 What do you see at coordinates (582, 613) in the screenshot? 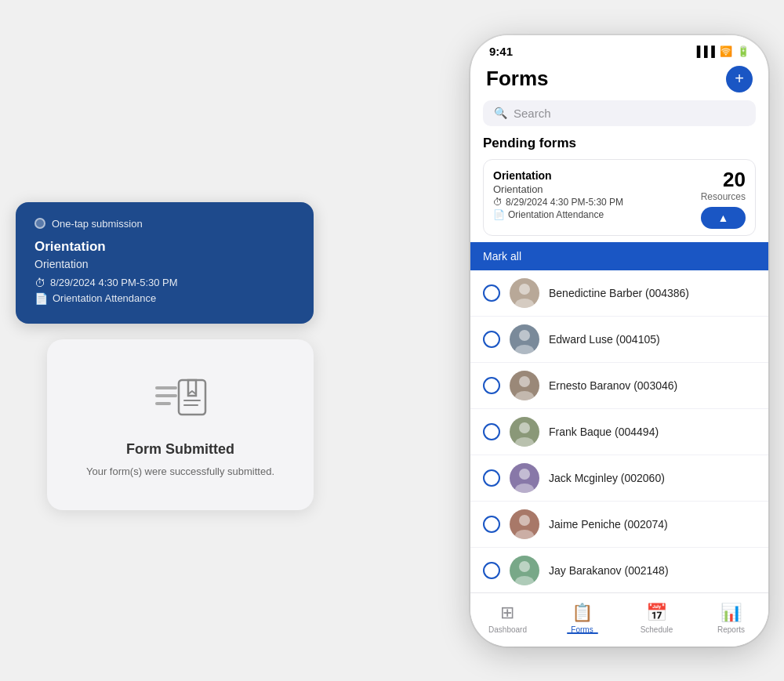
I see `forms-nav-icon: 📋` at bounding box center [582, 613].